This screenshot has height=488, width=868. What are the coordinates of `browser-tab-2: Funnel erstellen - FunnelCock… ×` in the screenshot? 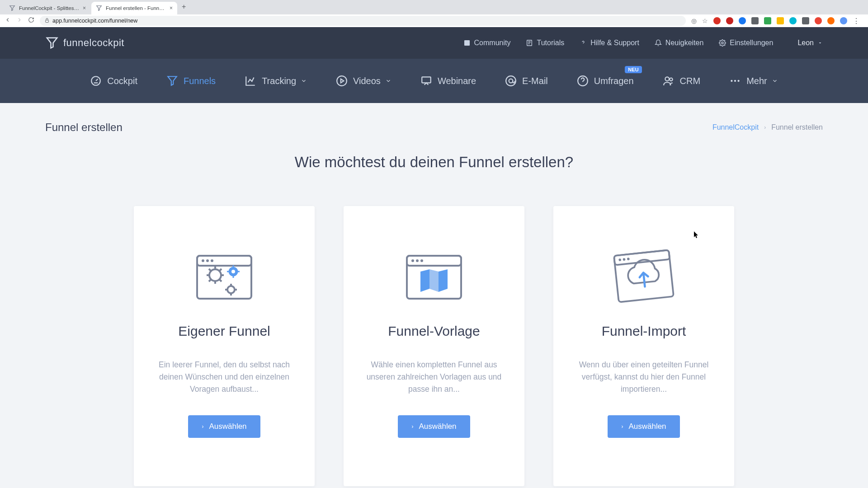 It's located at (134, 8).